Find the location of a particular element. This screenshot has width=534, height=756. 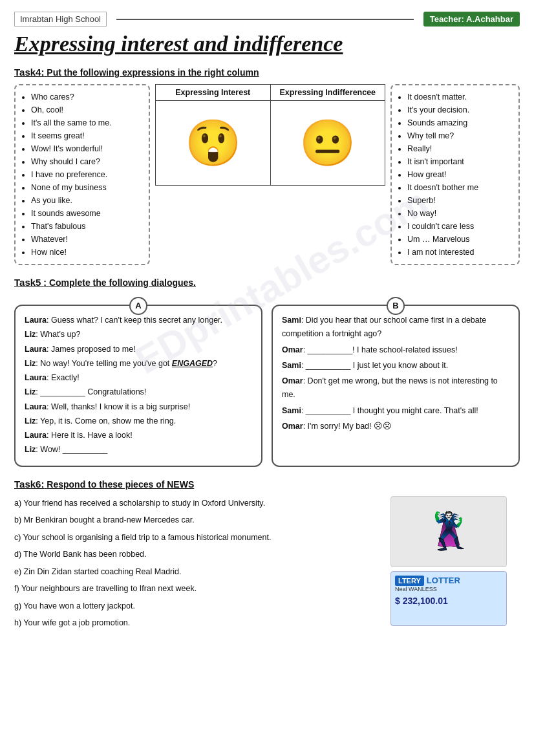

task6-item: a) Your friend has received a scholarshi… is located at coordinates (199, 503).